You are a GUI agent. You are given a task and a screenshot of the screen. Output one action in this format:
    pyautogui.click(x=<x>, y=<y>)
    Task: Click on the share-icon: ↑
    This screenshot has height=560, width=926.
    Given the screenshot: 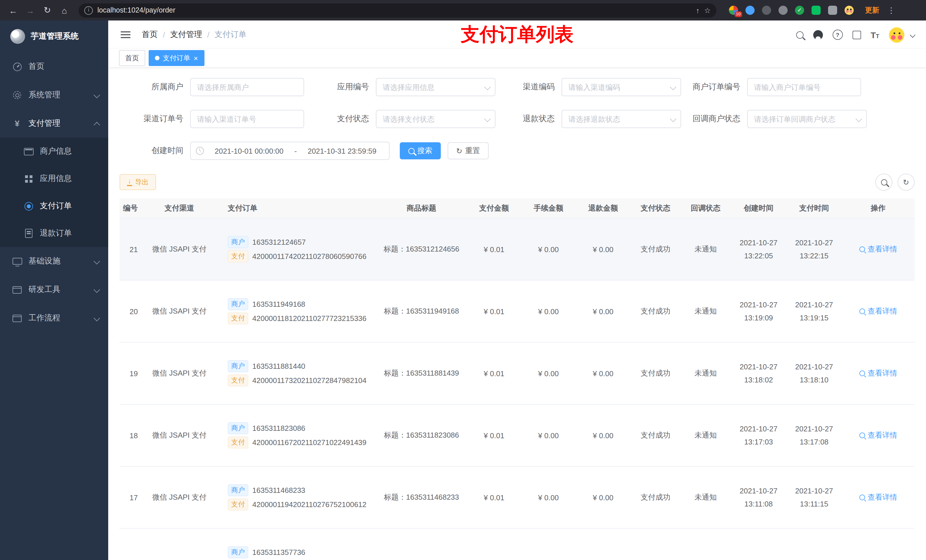 What is the action you would take?
    pyautogui.click(x=698, y=11)
    